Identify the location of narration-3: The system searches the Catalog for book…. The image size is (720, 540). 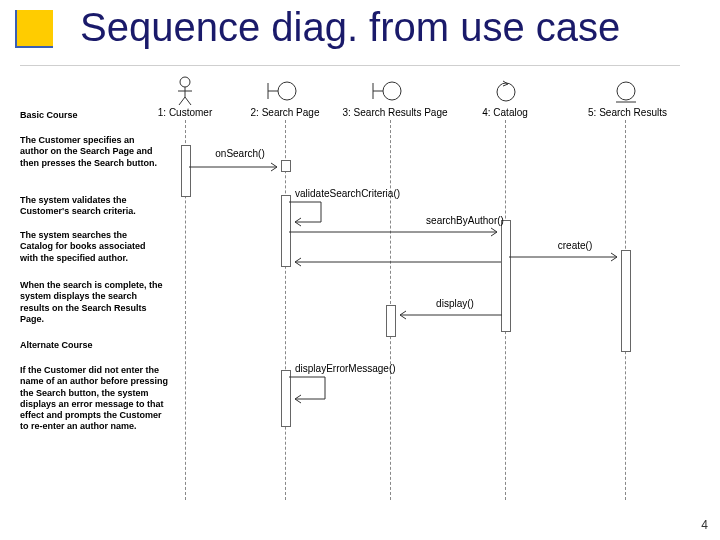
(90, 247).